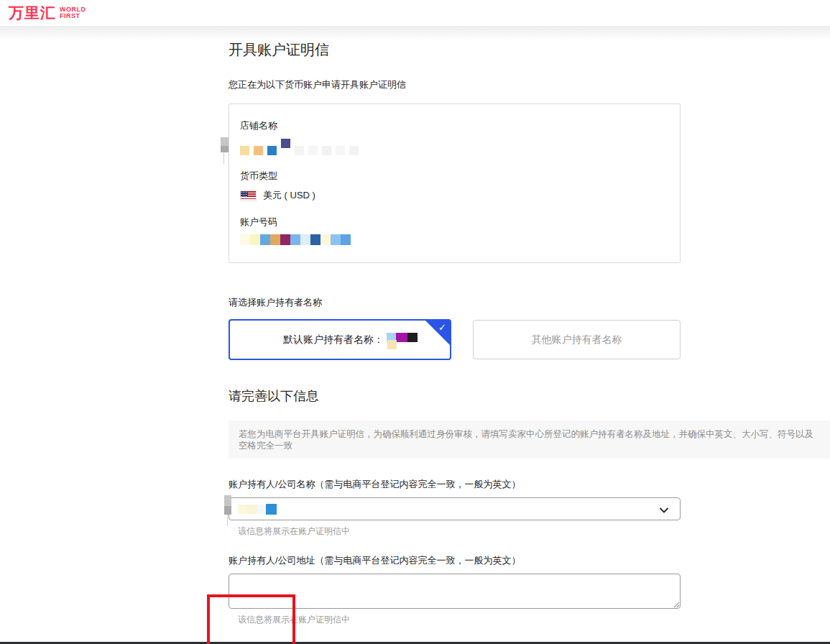  I want to click on account-number-label: 账户号码, so click(454, 222).